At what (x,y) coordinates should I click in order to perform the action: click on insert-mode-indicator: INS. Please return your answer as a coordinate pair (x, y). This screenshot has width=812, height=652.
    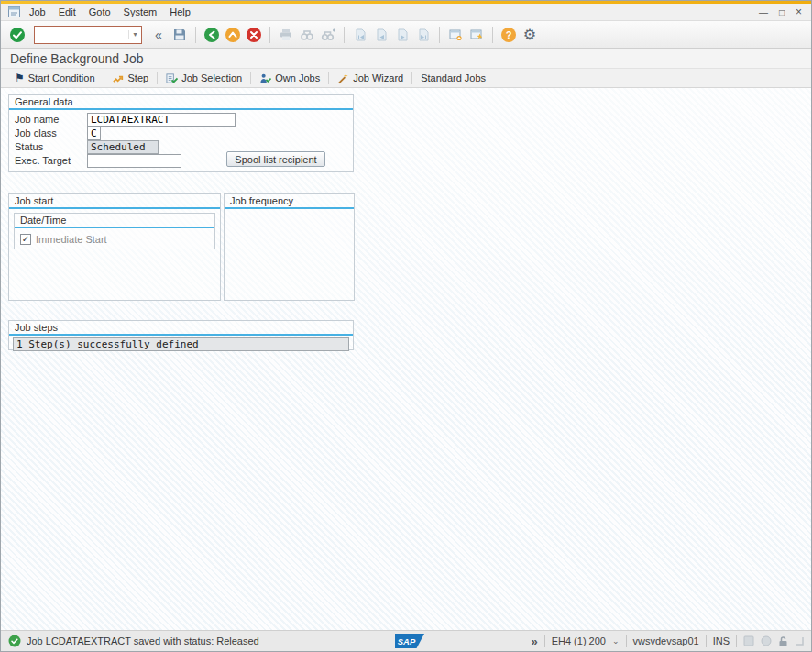
    Looking at the image, I should click on (721, 641).